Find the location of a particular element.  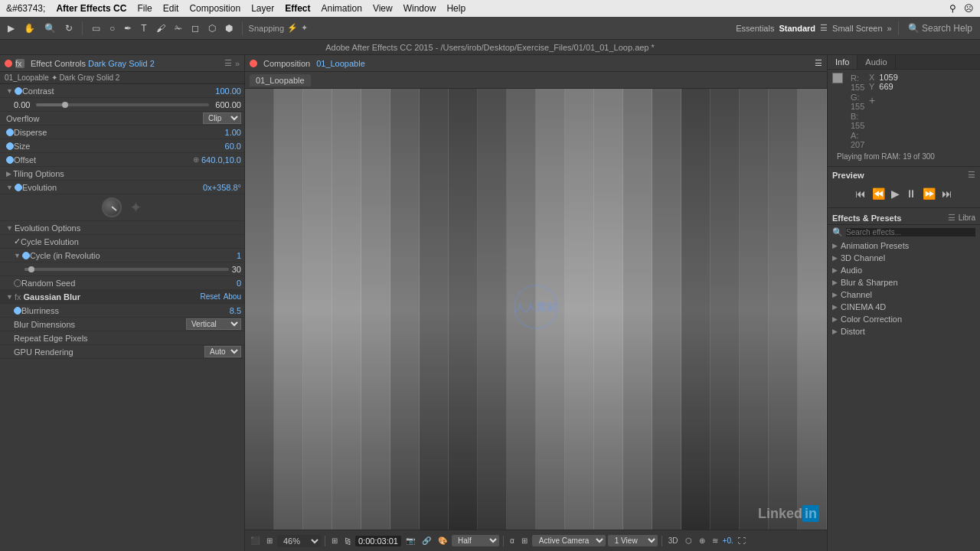

ep-category-blur-sharpen: ▶ Blur & Sharpen is located at coordinates (903, 282).